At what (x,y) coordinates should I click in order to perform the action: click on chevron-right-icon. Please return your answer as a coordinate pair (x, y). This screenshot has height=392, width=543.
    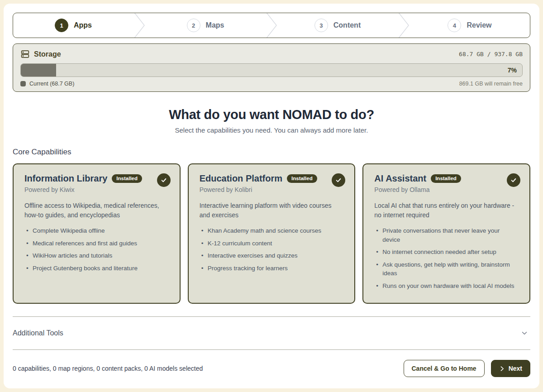
    Looking at the image, I should click on (502, 368).